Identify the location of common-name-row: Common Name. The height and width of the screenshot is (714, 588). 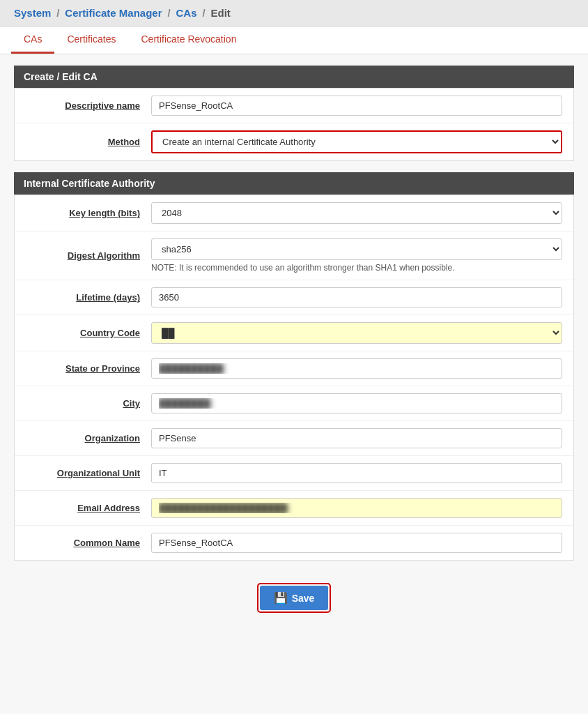
(294, 542).